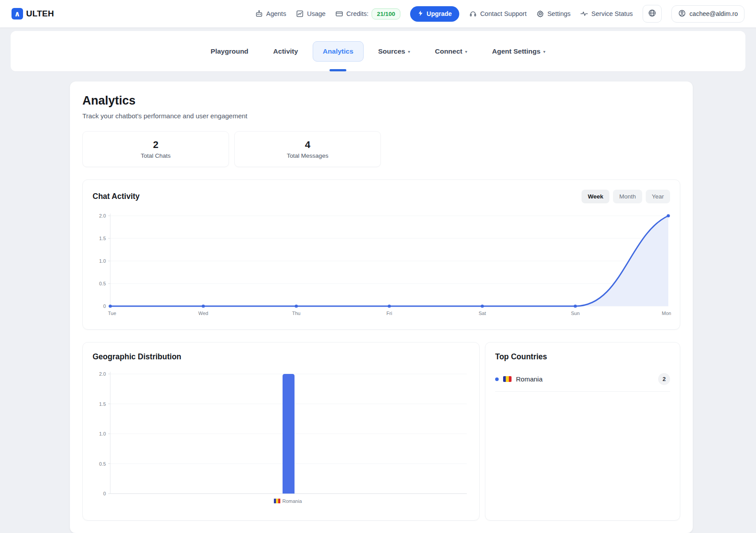 The height and width of the screenshot is (533, 756). Describe the element at coordinates (259, 14) in the screenshot. I see `robot-icon` at that location.